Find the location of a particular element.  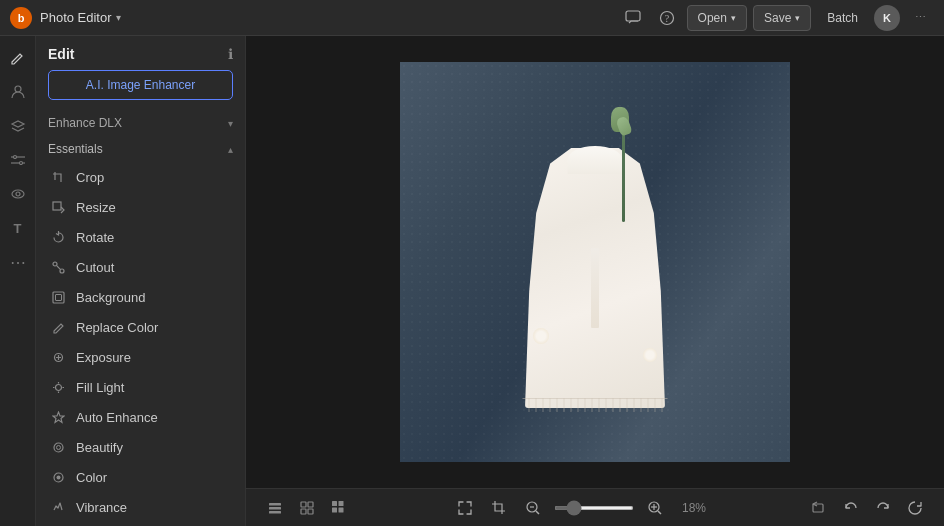

exposure-tool-label: Exposure is located at coordinates (104, 358).